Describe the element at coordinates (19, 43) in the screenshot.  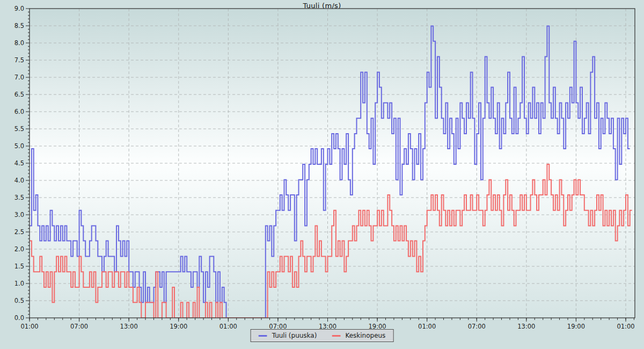
I see `svg-text: 8.0` at that location.